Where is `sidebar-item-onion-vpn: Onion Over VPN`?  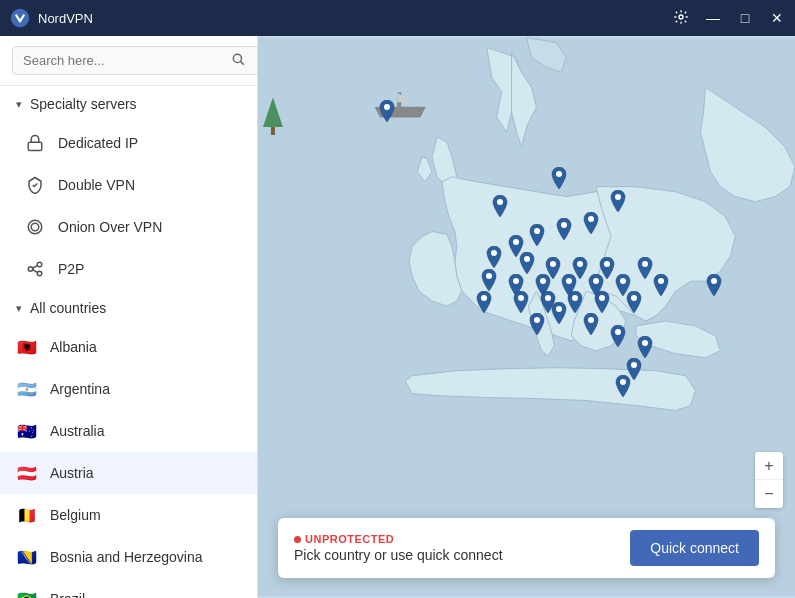 sidebar-item-onion-vpn: Onion Over VPN is located at coordinates (128, 227).